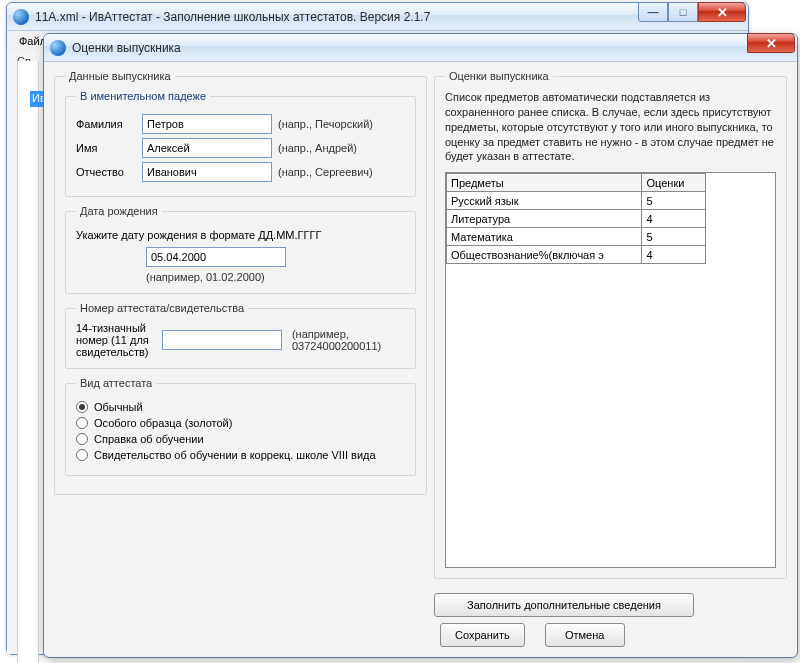 This screenshot has width=800, height=663. What do you see at coordinates (576, 201) in the screenshot?
I see `table-row: Русский язык 5` at bounding box center [576, 201].